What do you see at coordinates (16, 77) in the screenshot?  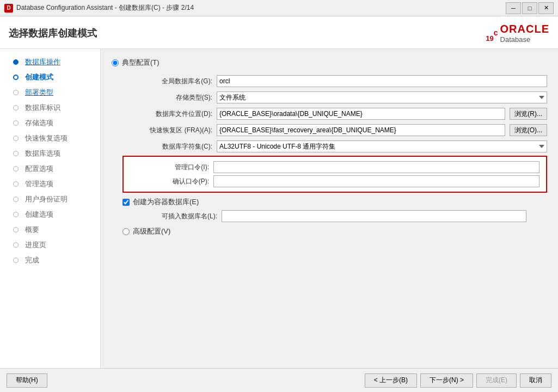 I see `step-dot-create-mode` at bounding box center [16, 77].